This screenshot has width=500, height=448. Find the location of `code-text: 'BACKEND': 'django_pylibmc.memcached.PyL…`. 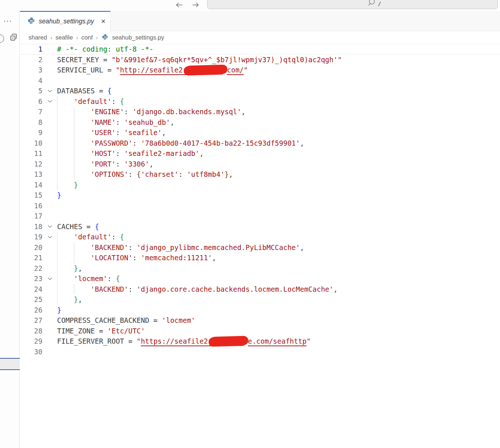

code-text: 'BACKEND': 'django_pylibmc.memcached.PyL… is located at coordinates (181, 247).